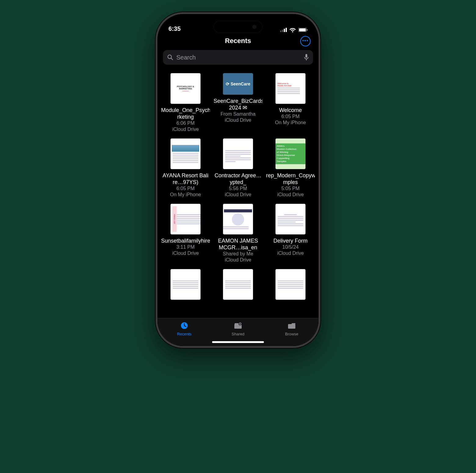  Describe the element at coordinates (186, 167) in the screenshot. I see `file-item: AYANA Resort Bali re…97YS) 6:05 PM On My…` at that location.